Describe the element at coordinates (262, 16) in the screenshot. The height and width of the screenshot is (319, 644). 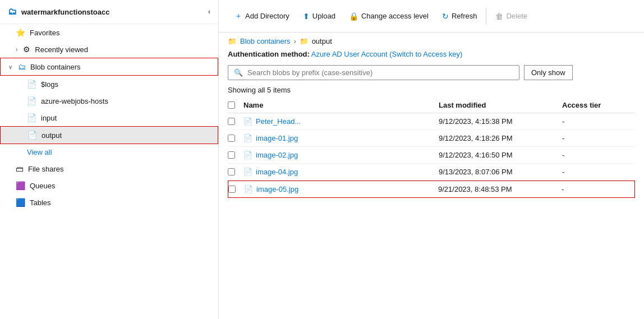
I see `add-directory-button: ＋ Add Directory` at that location.